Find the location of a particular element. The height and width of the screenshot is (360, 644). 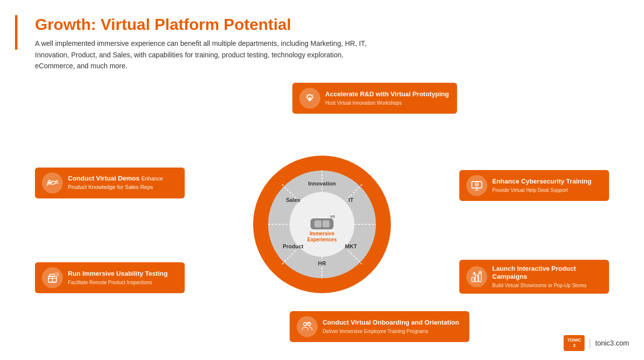

card-text-left-top: Conduct Virtual Demos Enhance Product Kn… is located at coordinates (123, 183).